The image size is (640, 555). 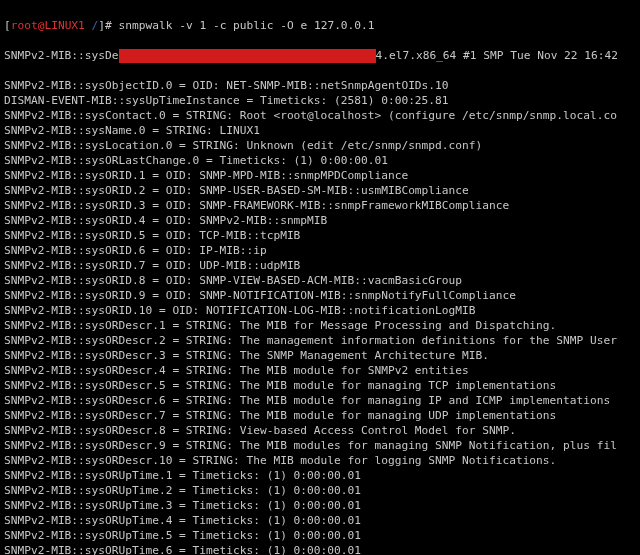 What do you see at coordinates (320, 310) in the screenshot?
I see `output-line: SNMPv2-MIB::sysORID.10 = OID: NOTIFICATI…` at bounding box center [320, 310].